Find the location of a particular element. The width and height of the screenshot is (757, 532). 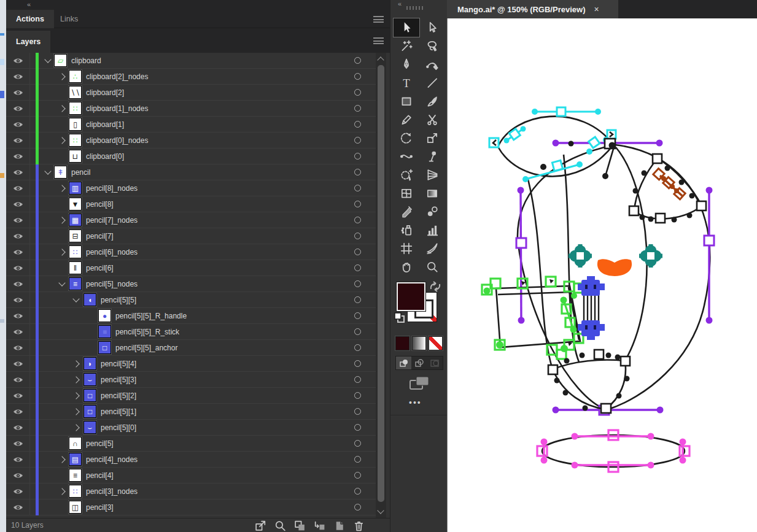

layer-label: pencil[4]_nodes is located at coordinates (112, 460).